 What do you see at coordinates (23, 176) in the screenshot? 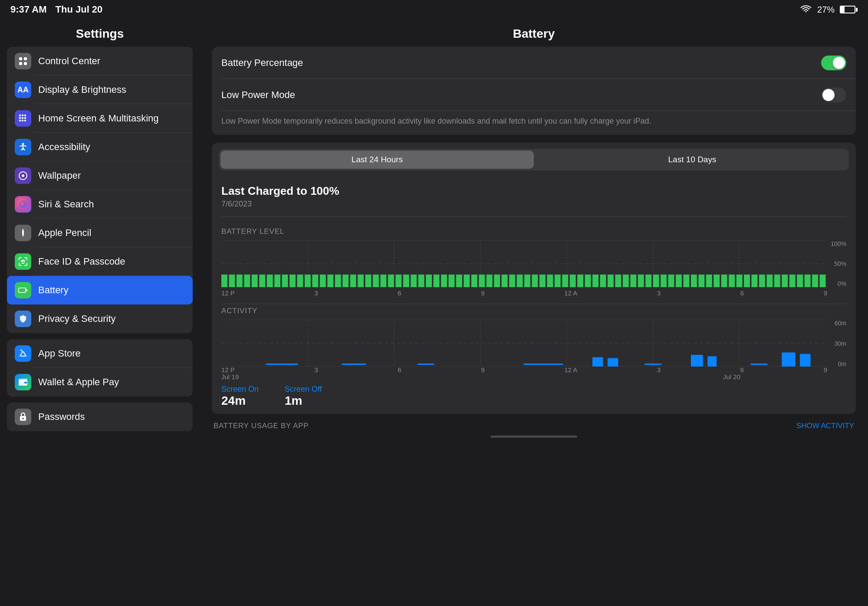
I see `wallpaper-icon` at bounding box center [23, 176].